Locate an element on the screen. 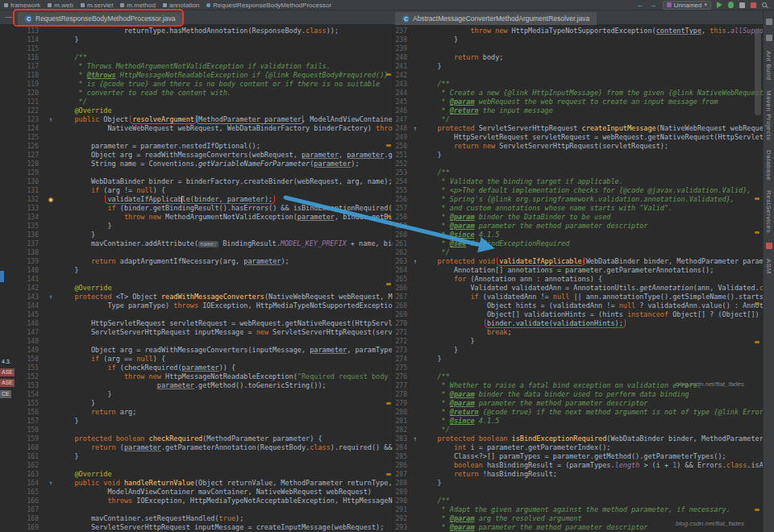 The width and height of the screenshot is (774, 532). line-number: 293 is located at coordinates (402, 527).